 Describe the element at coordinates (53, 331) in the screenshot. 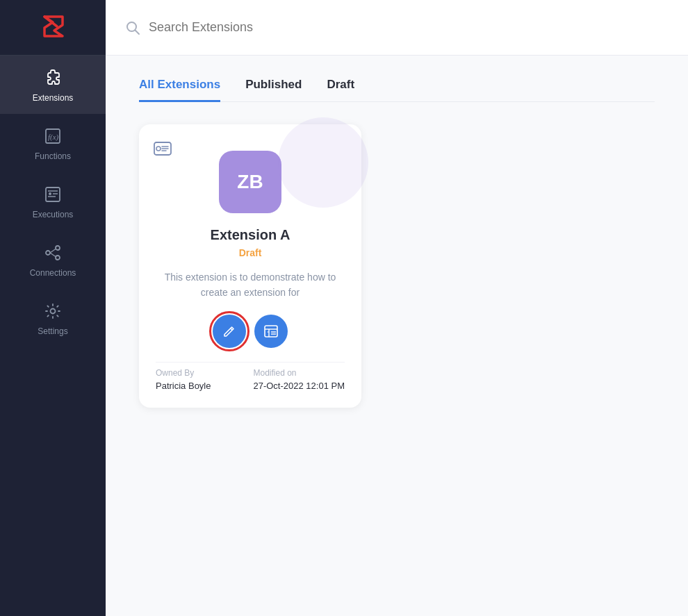

I see `sidebar-item-settings-label: Settings` at that location.